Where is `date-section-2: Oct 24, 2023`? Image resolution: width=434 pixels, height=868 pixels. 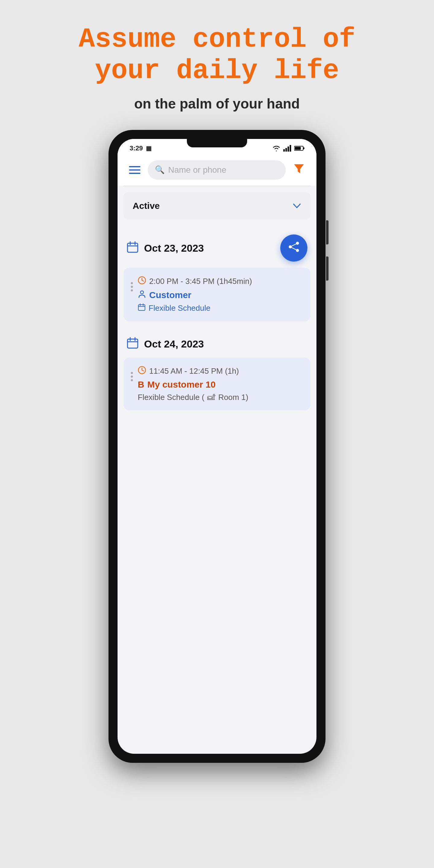
date-section-2: Oct 24, 2023 is located at coordinates (217, 341).